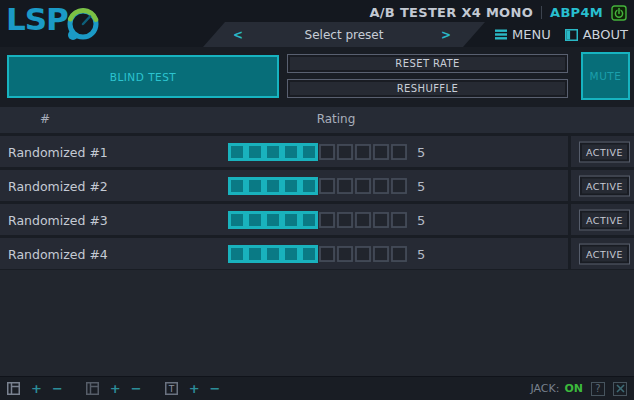  I want to click on zoom-in-button: +, so click(116, 388).